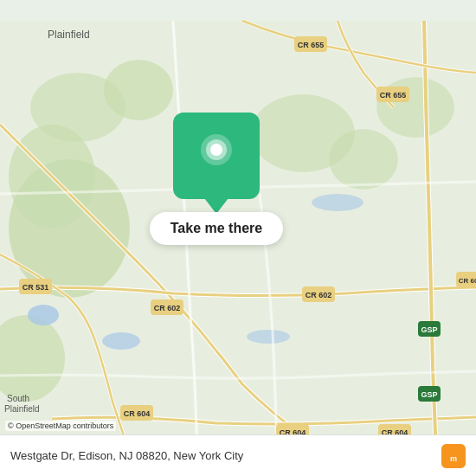  I want to click on osm-attribution: © OpenStreetMap contributors, so click(61, 426).